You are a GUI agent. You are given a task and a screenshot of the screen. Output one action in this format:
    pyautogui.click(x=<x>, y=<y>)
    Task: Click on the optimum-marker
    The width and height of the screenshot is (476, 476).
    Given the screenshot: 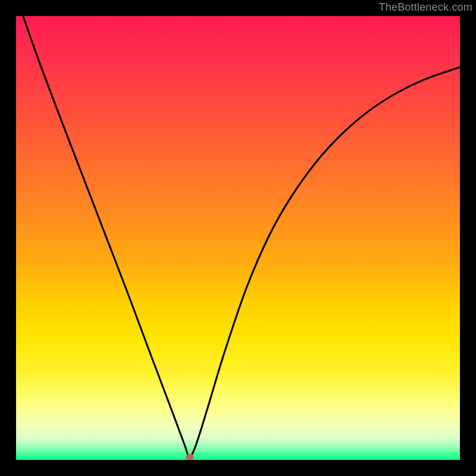 What is the action you would take?
    pyautogui.click(x=189, y=457)
    